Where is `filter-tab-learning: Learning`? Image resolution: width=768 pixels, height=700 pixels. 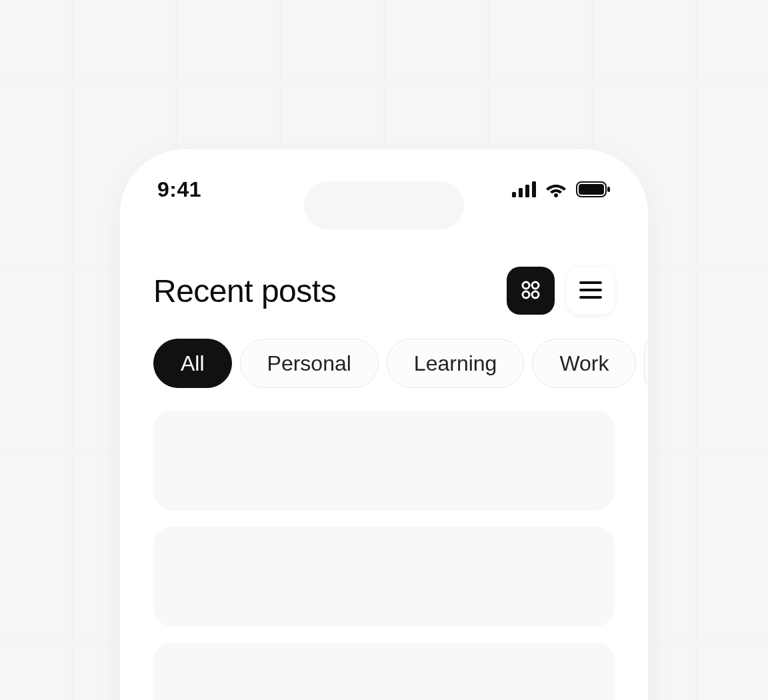
filter-tab-learning: Learning is located at coordinates (456, 363).